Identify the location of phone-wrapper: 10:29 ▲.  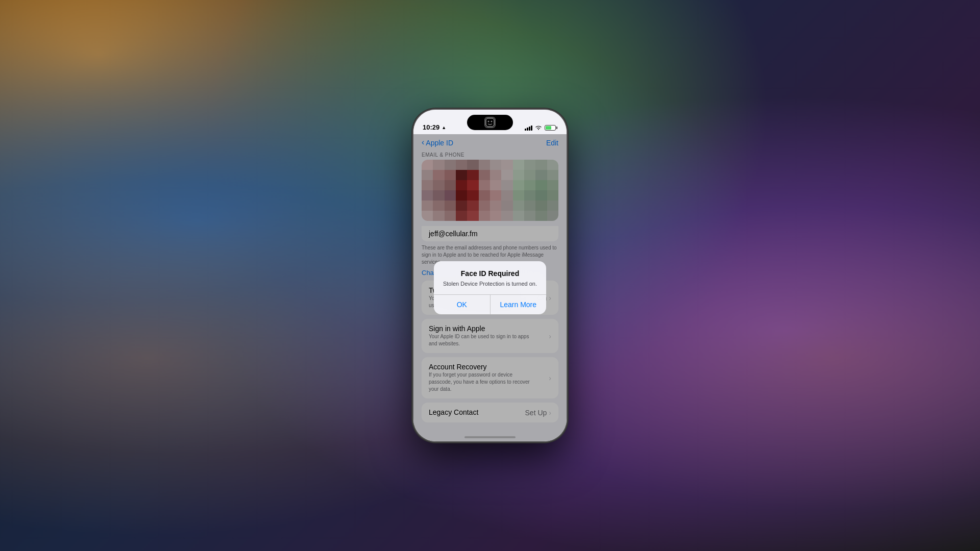
(490, 276).